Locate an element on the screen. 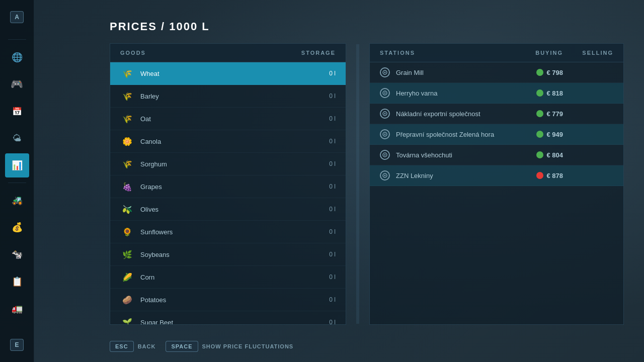  tractor-icon: 🚜 is located at coordinates (17, 200).